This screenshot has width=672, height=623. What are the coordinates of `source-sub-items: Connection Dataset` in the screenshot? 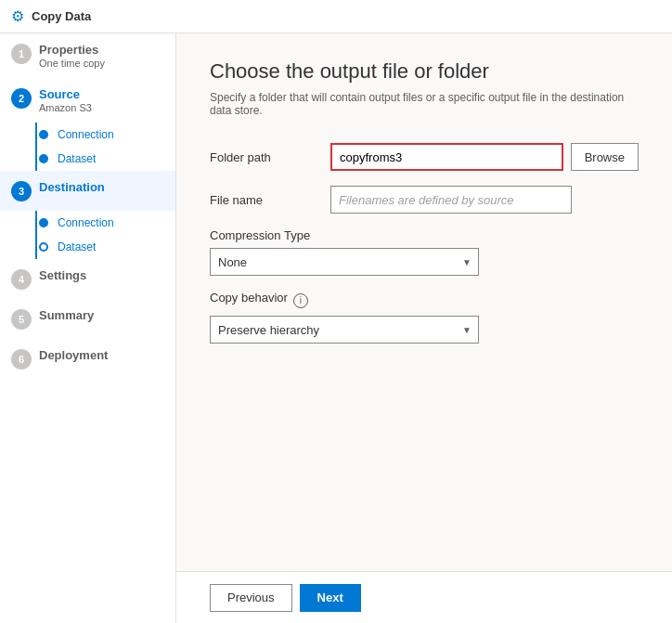 It's located at (87, 147).